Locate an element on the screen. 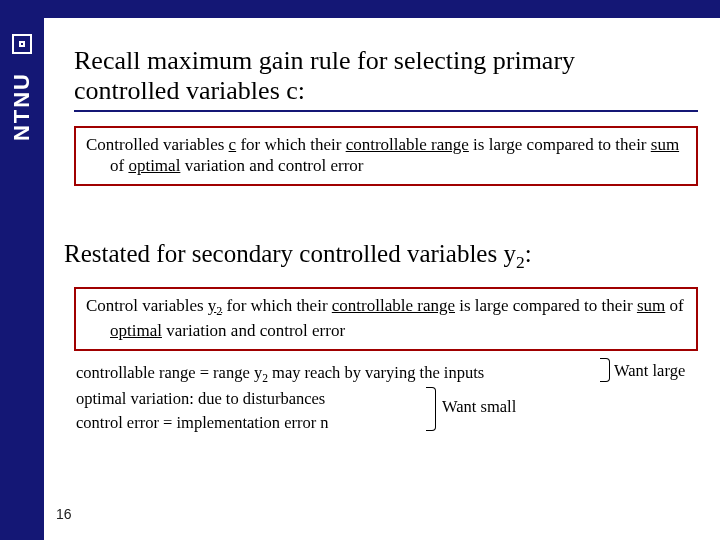 The width and height of the screenshot is (720, 540). title-line-2: controlled variables c: is located at coordinates (190, 90).